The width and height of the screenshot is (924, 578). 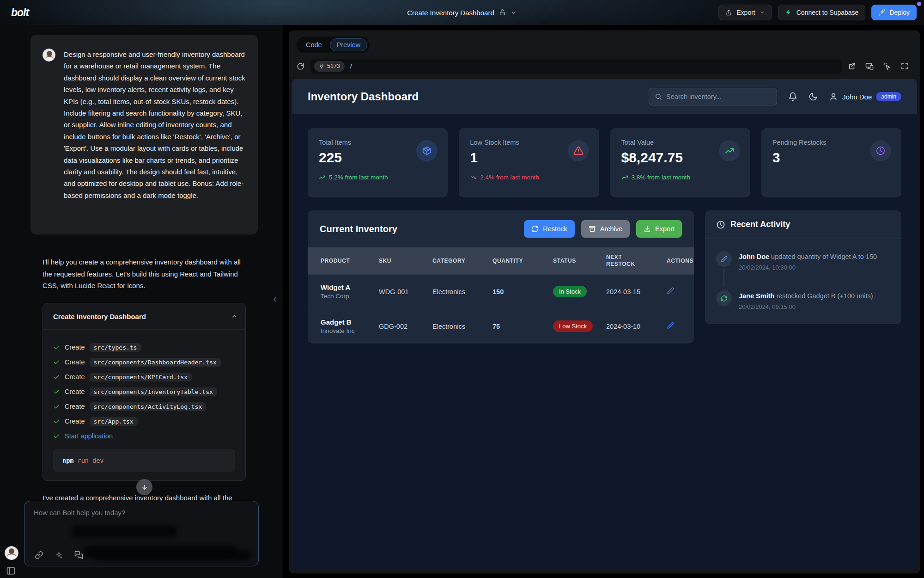 What do you see at coordinates (501, 291) in the screenshot?
I see `table-row: Widget A Tech Corp WDG-001 Electronics 1…` at bounding box center [501, 291].